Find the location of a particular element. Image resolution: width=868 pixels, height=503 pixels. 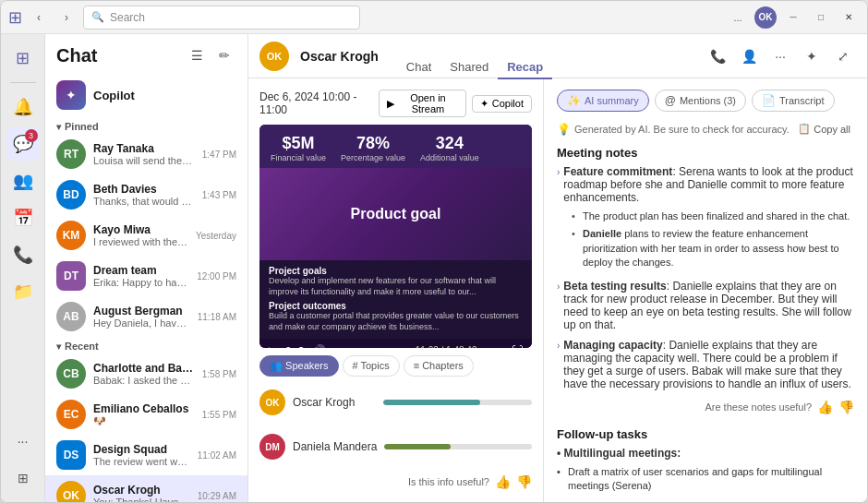

speaker-name: Daniela Mandera is located at coordinates (334, 447).